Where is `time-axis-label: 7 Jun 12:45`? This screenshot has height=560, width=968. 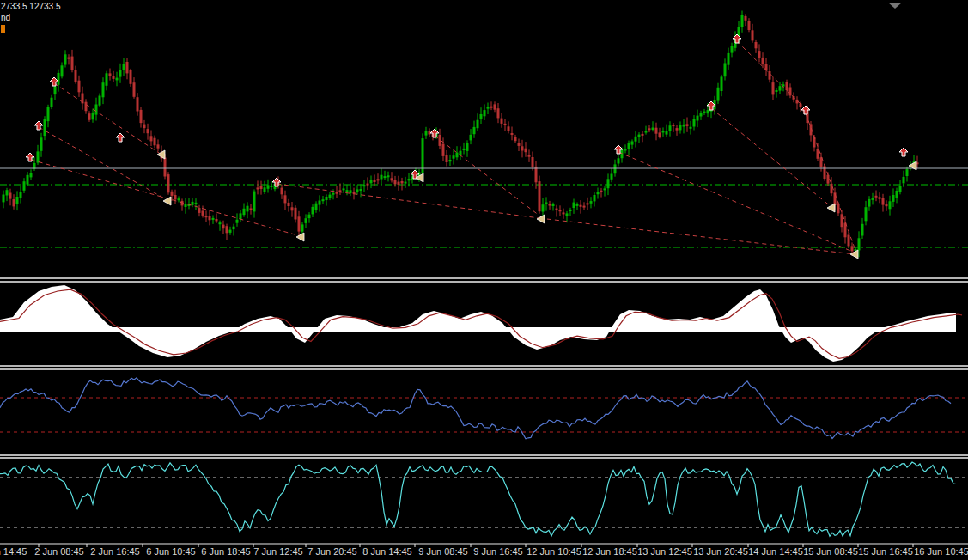 time-axis-label: 7 Jun 12:45 is located at coordinates (278, 551).